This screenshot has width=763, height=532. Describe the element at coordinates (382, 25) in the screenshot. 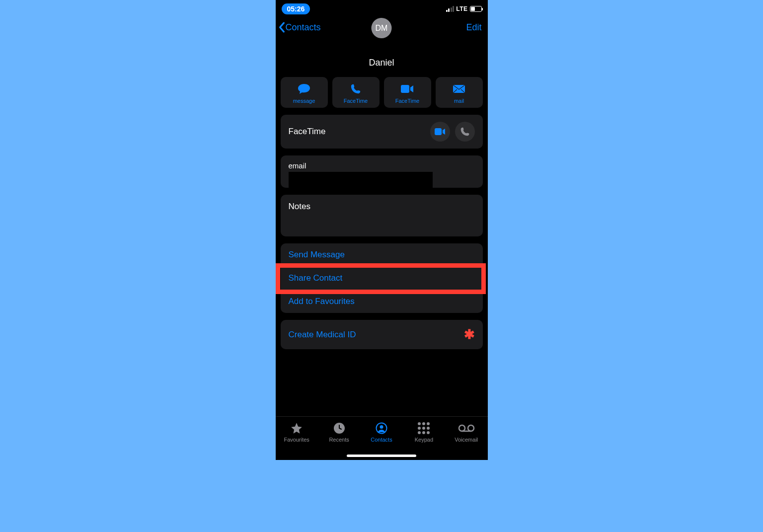

I see `nav-bar: Contacts DM Edit` at that location.